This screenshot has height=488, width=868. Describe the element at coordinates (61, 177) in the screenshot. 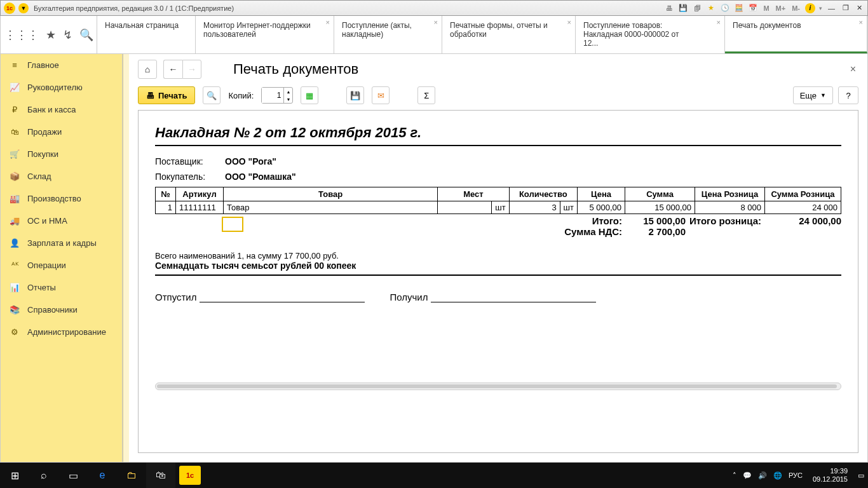

I see `sidebar-item-warehouse: 📦Склад` at that location.